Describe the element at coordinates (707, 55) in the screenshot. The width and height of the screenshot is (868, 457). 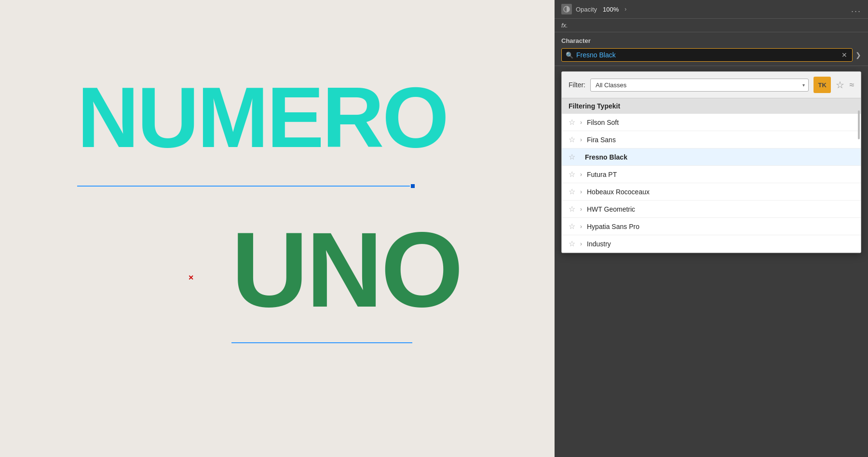
I see `font-search-box: 🔍 Fresno Black ✕` at that location.